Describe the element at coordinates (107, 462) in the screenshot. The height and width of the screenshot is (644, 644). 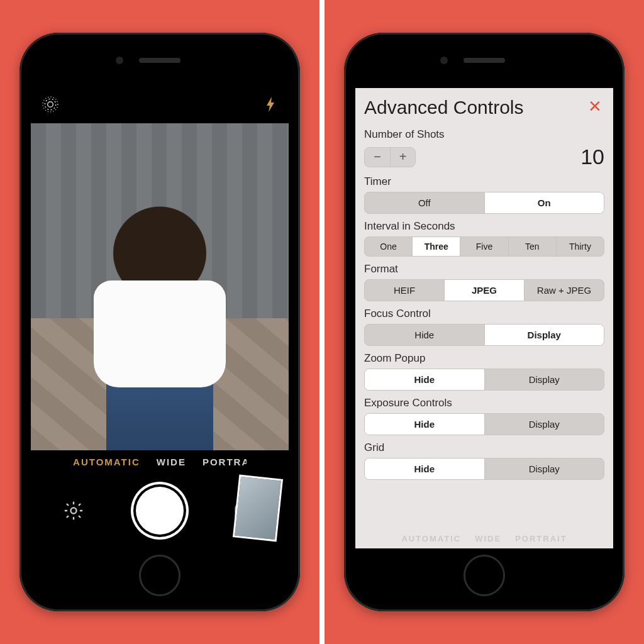
I see `mode-automatic: AUTOMATIC` at that location.